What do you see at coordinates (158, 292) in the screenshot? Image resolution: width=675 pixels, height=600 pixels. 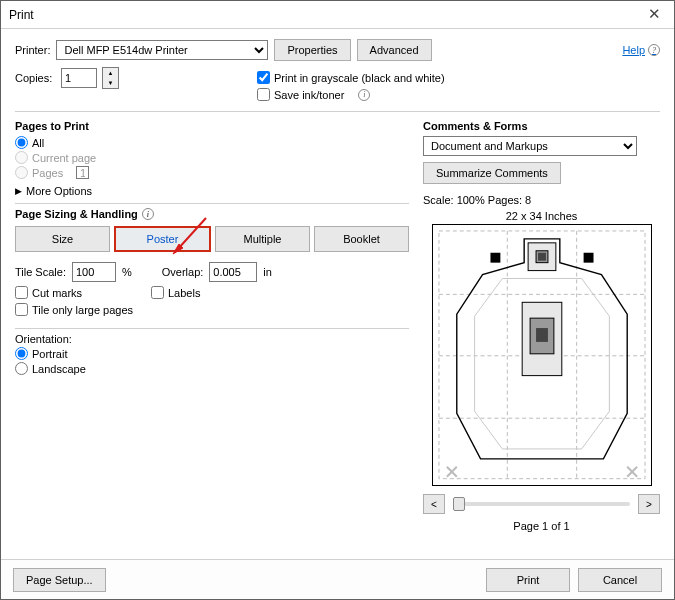 I see `labels-checkbox` at bounding box center [158, 292].